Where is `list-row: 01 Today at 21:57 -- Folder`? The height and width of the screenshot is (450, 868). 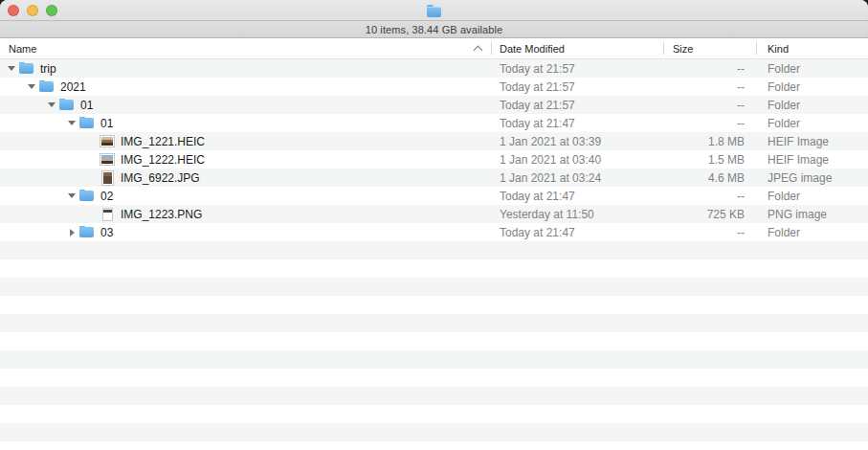 list-row: 01 Today at 21:57 -- Folder is located at coordinates (434, 105).